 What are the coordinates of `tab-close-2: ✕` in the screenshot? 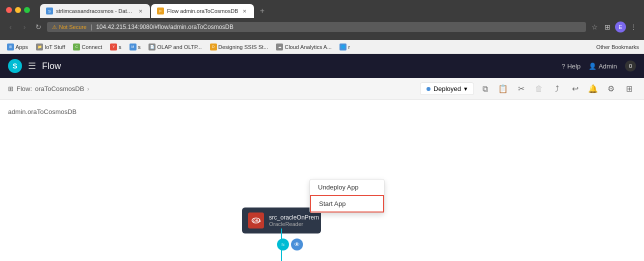 It's located at (244, 11).